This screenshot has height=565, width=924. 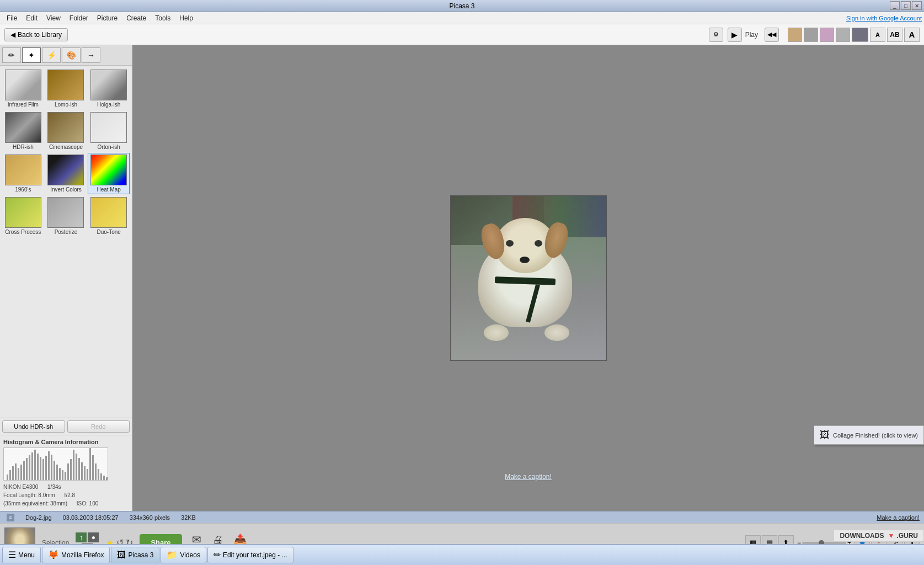 What do you see at coordinates (31, 55) in the screenshot?
I see `tuning-tab: ✦` at bounding box center [31, 55].